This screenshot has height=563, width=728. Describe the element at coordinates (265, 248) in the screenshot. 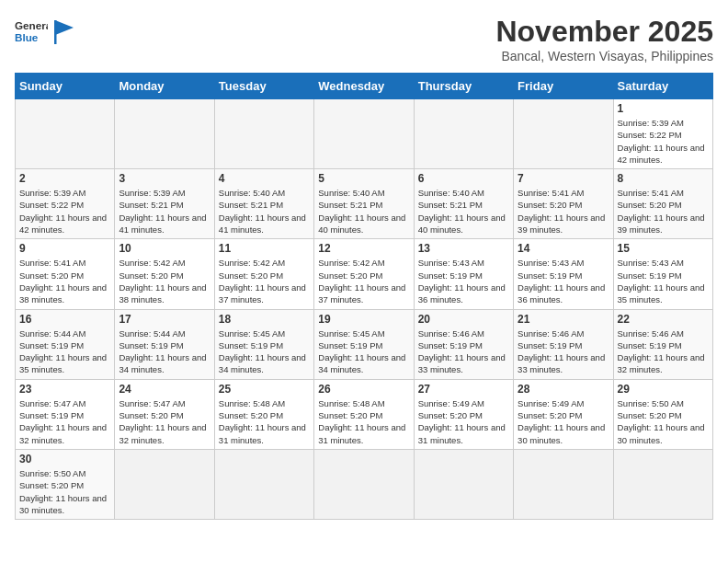

I see `day-number: 11` at that location.